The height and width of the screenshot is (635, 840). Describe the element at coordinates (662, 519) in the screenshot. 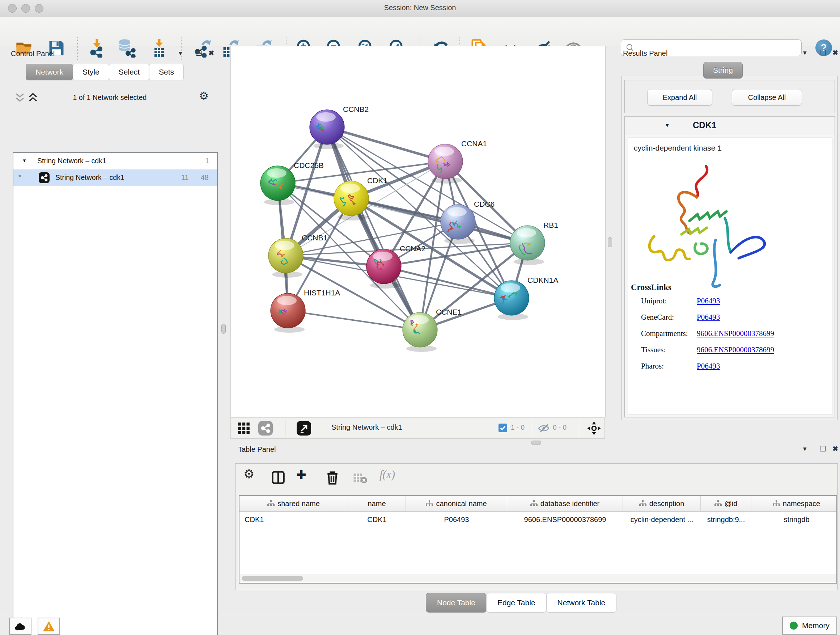

I see `table-cell: cyclin-dependent ...` at that location.